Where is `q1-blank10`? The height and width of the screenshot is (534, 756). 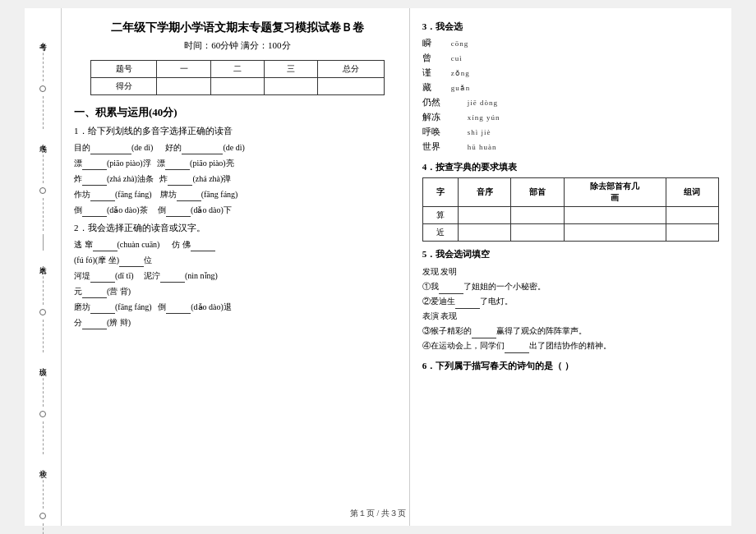
q1-blank10 is located at coordinates (178, 217).